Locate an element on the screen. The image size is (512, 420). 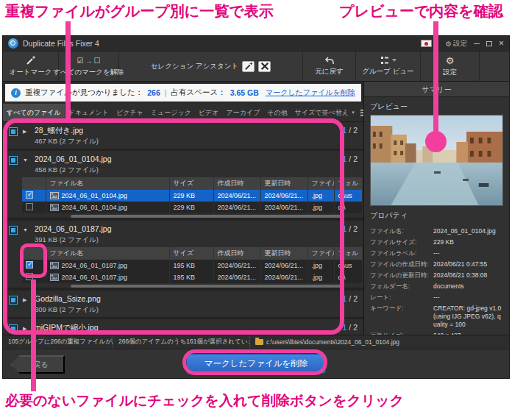
undo-arrow-icon is located at coordinates (330, 60).